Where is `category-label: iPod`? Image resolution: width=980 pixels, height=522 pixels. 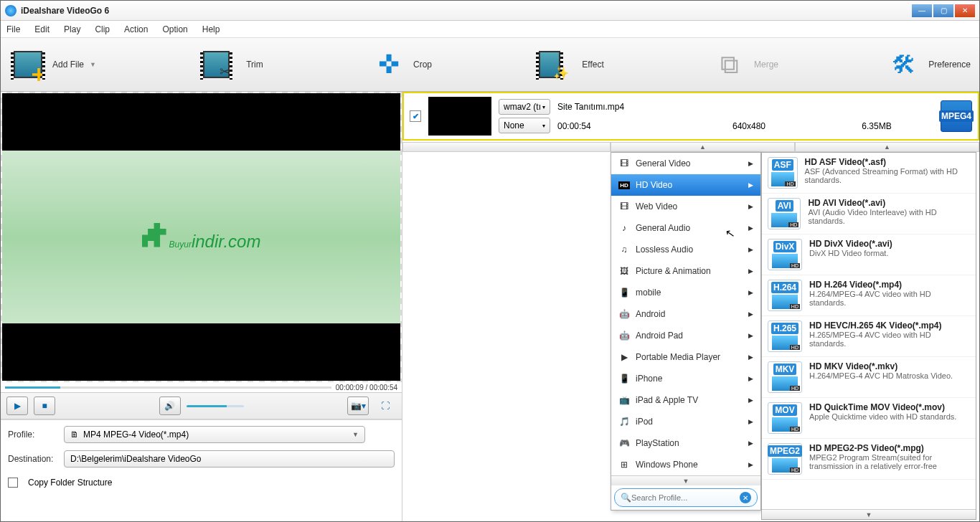
category-label: iPod is located at coordinates (644, 422).